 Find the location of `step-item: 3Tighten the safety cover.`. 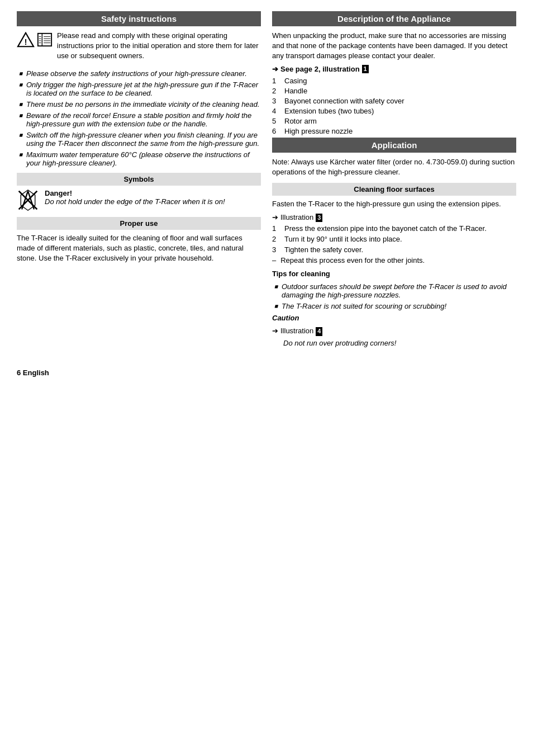

step-item: 3Tighten the safety cover. is located at coordinates (394, 249).